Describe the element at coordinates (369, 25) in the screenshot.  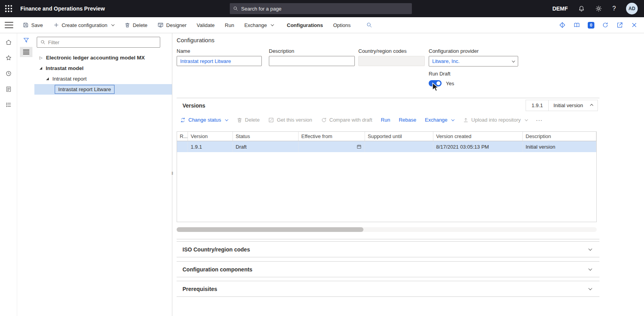
I see `action-search-button` at that location.